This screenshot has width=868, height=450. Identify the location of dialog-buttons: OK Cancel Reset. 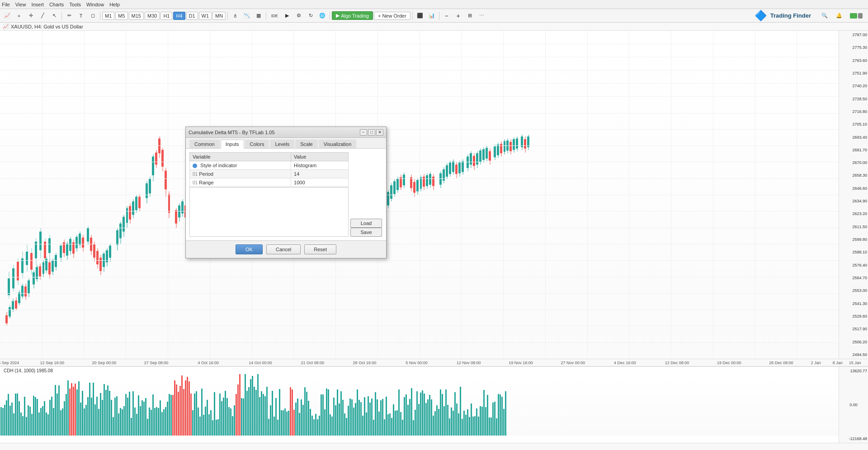
(286, 249).